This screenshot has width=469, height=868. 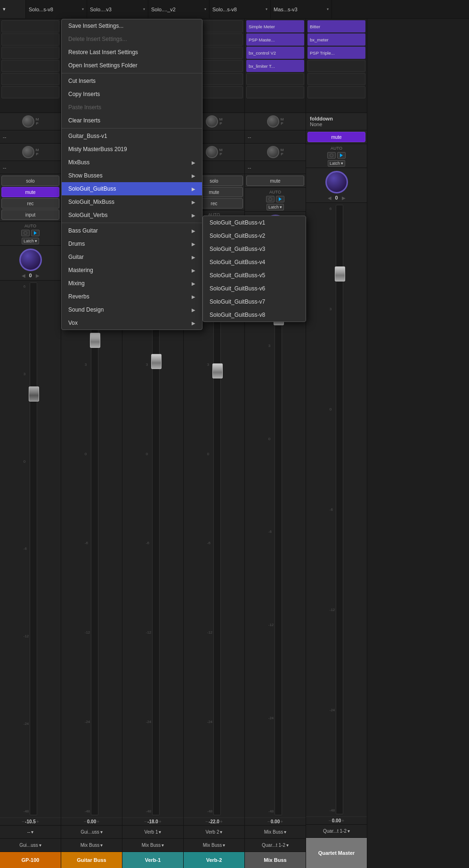 What do you see at coordinates (31, 260) in the screenshot?
I see `pan-knob` at bounding box center [31, 260].